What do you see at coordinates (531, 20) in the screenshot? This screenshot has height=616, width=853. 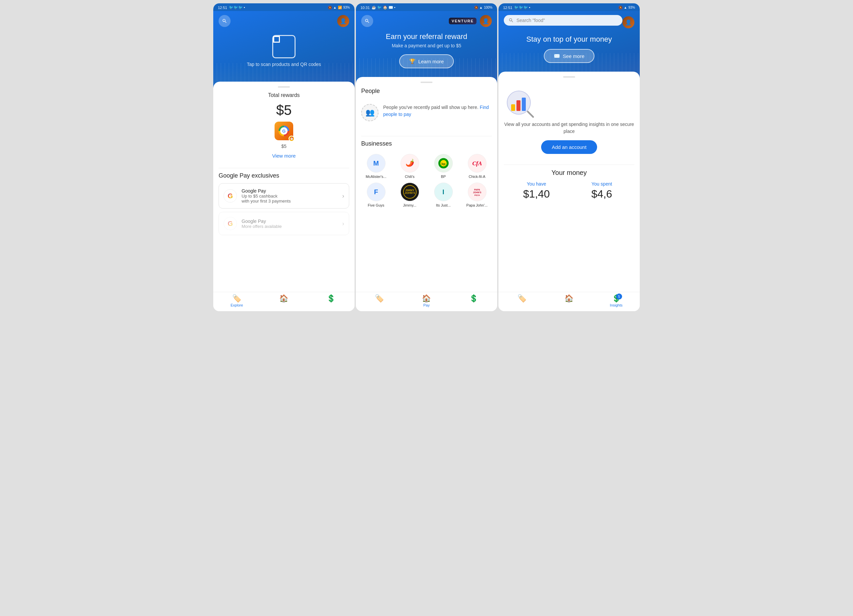 I see `search-placeholder-3: Search "food"` at bounding box center [531, 20].